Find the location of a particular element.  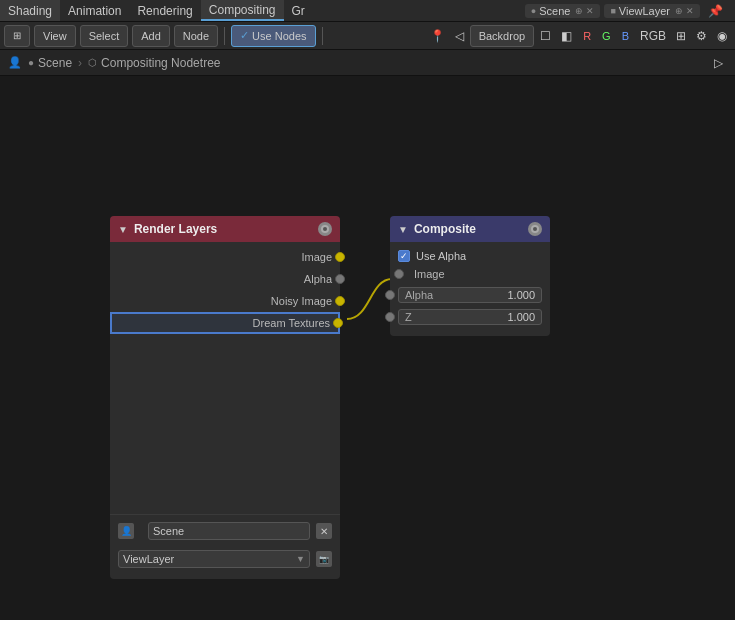

scene-dropdown: Scene is located at coordinates (229, 531).